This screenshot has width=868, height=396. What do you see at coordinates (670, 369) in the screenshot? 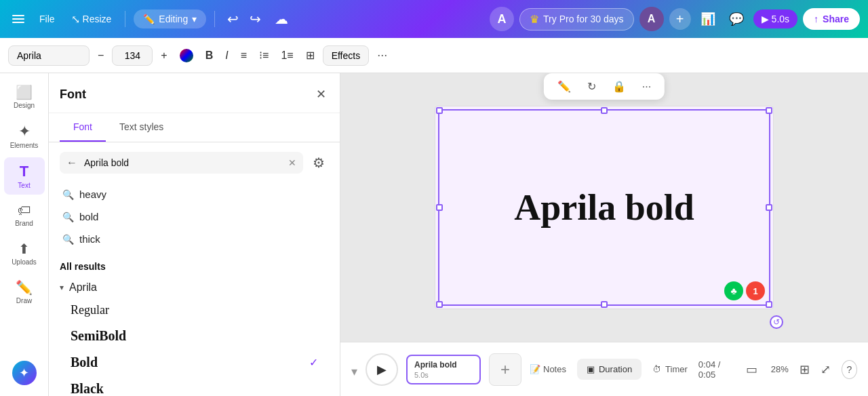
I see `timer-button-bottom: ⏱ Timer` at bounding box center [670, 369].